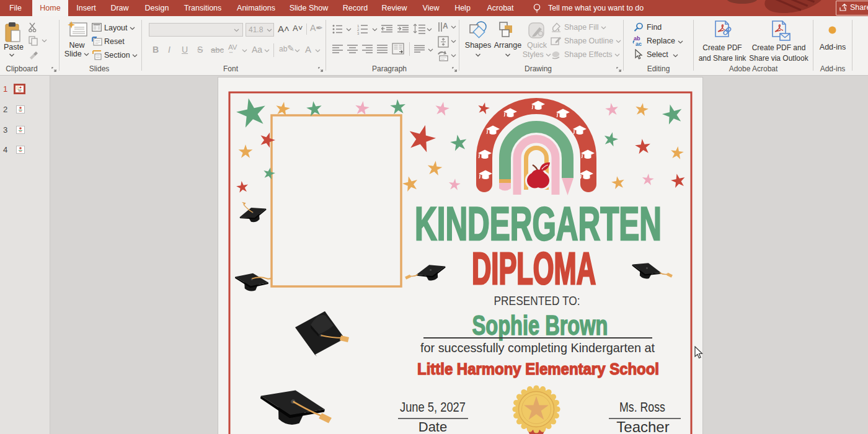 Image resolution: width=868 pixels, height=434 pixels. What do you see at coordinates (538, 369) in the screenshot?
I see `svg-text:Little Harmony Elementary Scho: Little Harmony Elementary School` at bounding box center [538, 369].